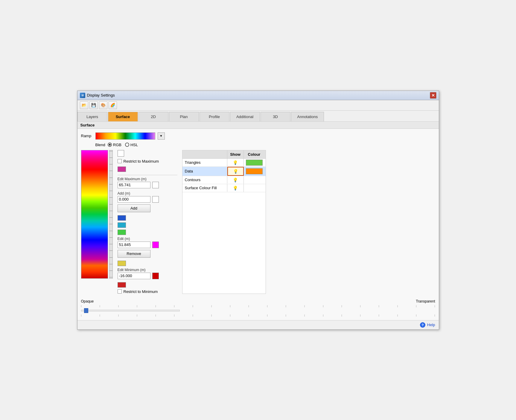  I want to click on table-row-surface-colour-fill: Surface Colour Fill 💡, so click(224, 188).